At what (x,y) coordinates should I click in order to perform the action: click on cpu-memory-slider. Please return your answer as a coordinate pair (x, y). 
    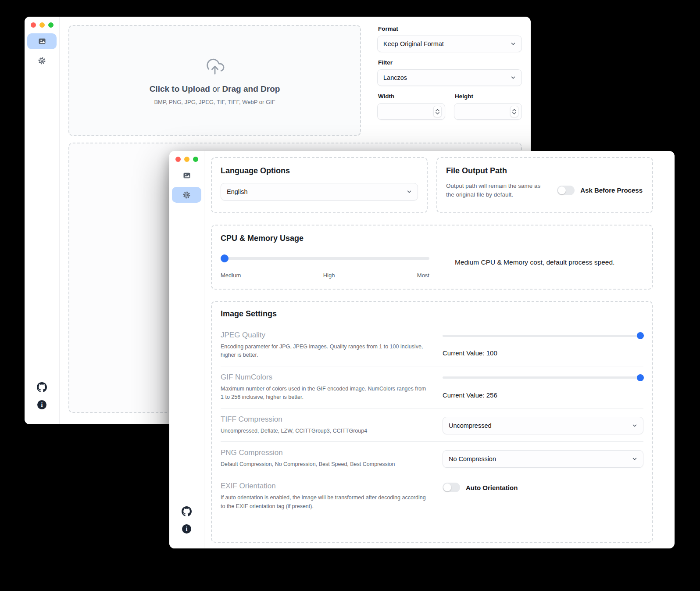
    Looking at the image, I should click on (325, 258).